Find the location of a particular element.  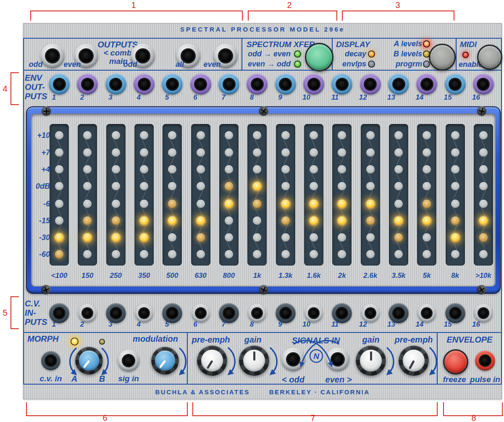

display-a-levels-label: A levels is located at coordinates (403, 44).